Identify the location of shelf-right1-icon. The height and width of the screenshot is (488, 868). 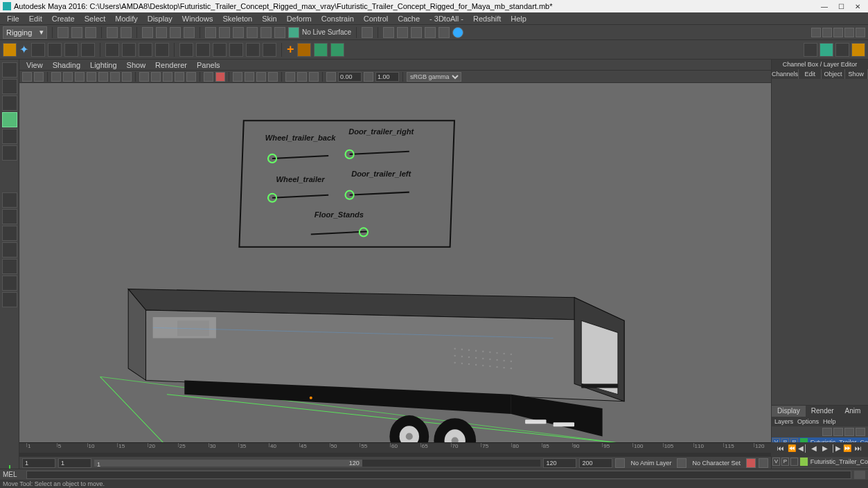
(811, 50).